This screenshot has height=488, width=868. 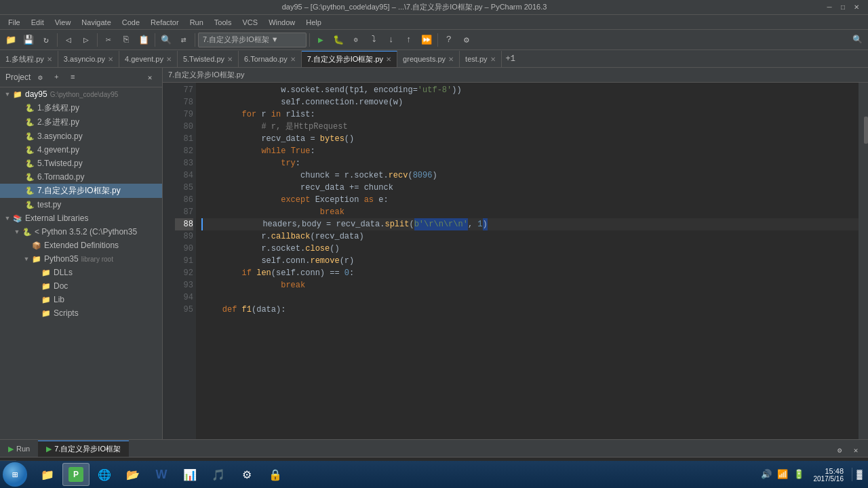 What do you see at coordinates (81, 94) in the screenshot?
I see `tree-root: ▼ 📁 day95 G:\python_code\day95` at bounding box center [81, 94].